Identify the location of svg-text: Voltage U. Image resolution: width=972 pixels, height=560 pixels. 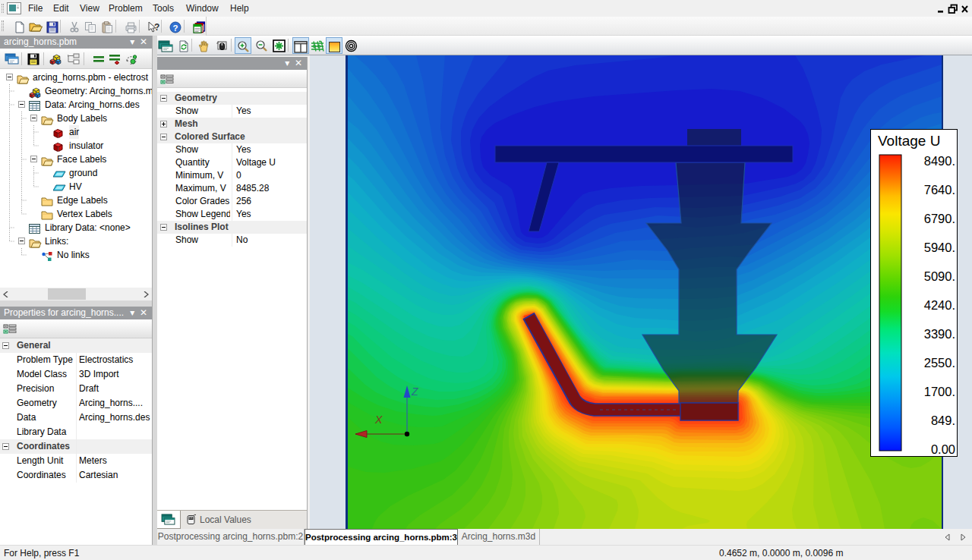
(909, 141).